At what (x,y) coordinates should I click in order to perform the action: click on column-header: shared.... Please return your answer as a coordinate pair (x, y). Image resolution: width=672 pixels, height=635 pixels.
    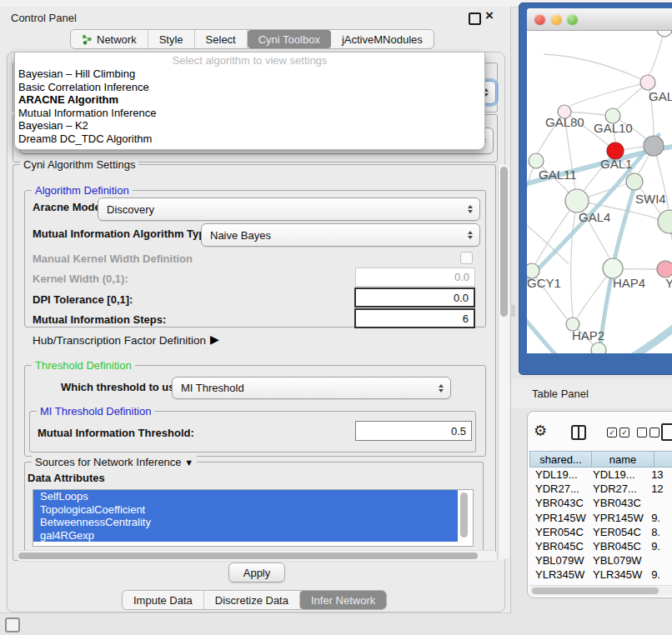
    Looking at the image, I should click on (560, 459).